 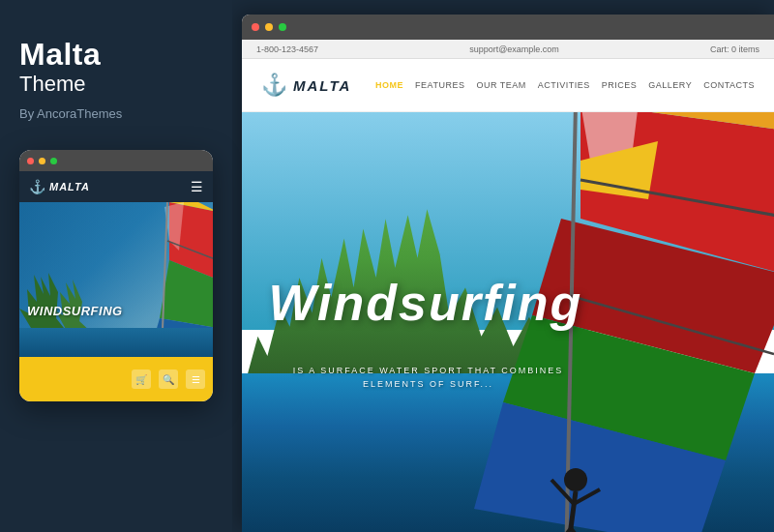 I want to click on mobile-hamburger-icon: ☰, so click(x=197, y=187).